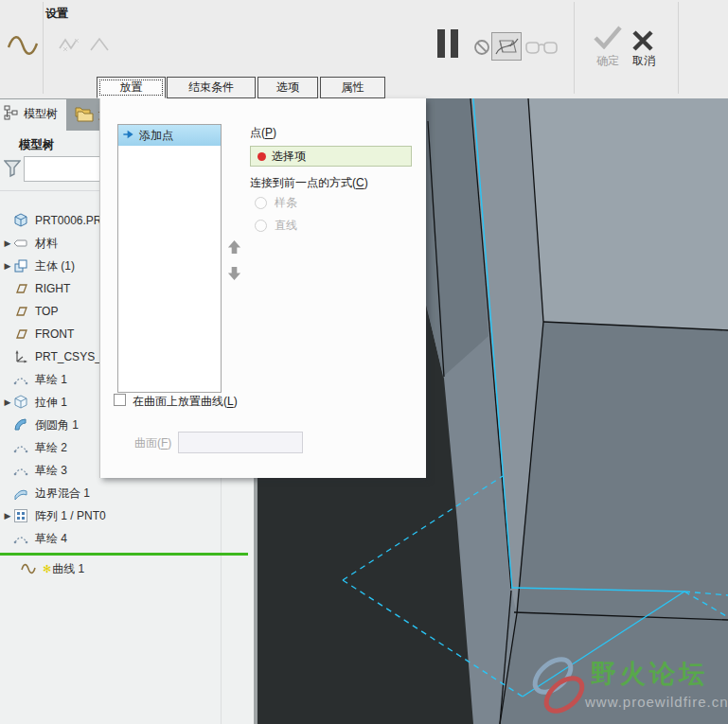  I want to click on tree-item-label: 草绘 1, so click(51, 380).